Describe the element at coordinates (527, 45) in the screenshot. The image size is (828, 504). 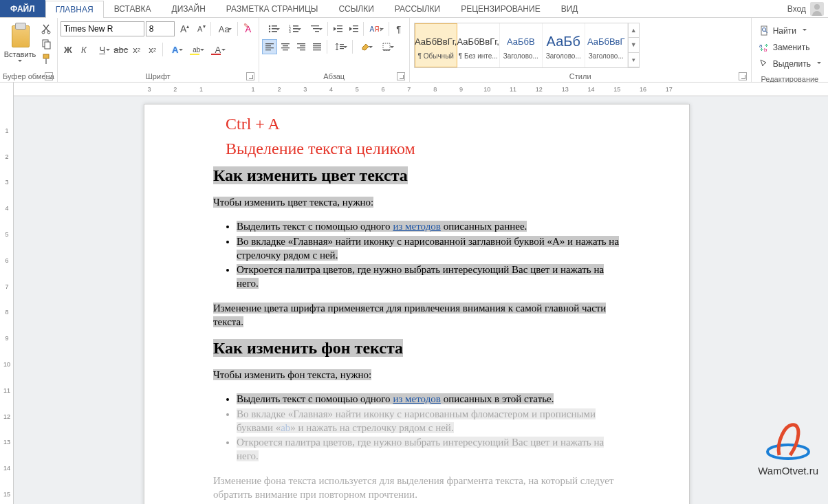
I see `styles-gallery: АаБбВвГг,¶ ОбычныйАаБбВвГг,¶ Без инте...…` at that location.